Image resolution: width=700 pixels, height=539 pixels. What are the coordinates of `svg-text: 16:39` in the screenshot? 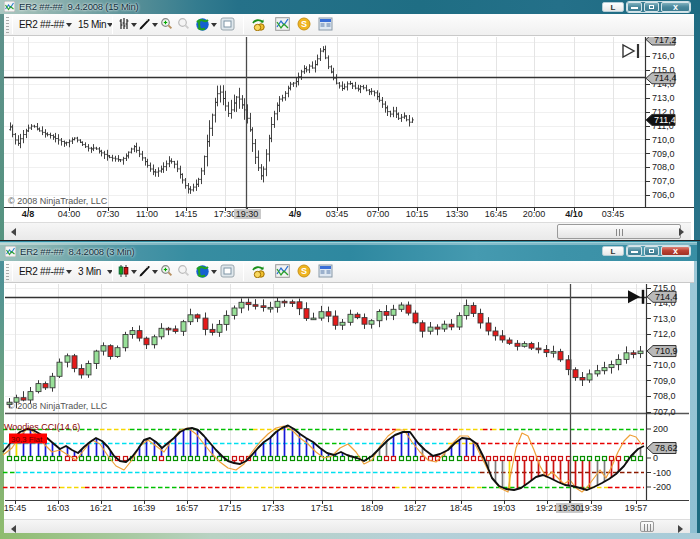 It's located at (144, 508).